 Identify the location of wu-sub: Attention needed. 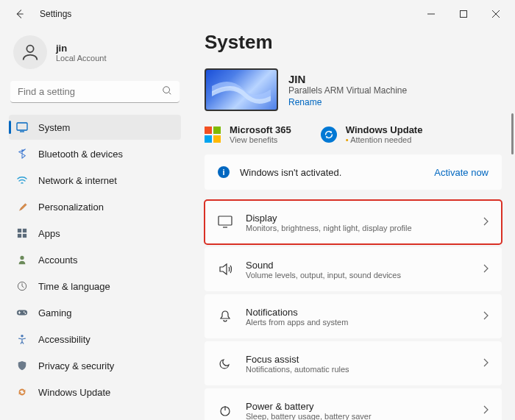
(384, 140).